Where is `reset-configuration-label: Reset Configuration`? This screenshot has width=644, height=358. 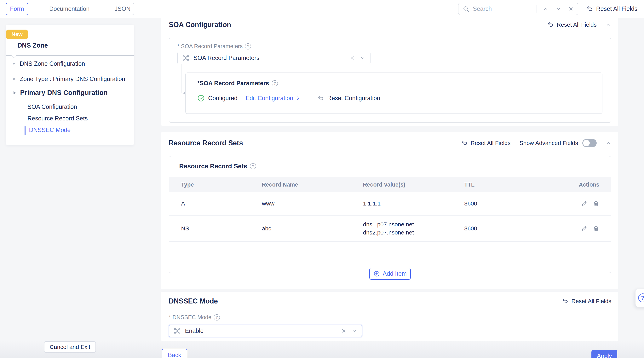 reset-configuration-label: Reset Configuration is located at coordinates (354, 98).